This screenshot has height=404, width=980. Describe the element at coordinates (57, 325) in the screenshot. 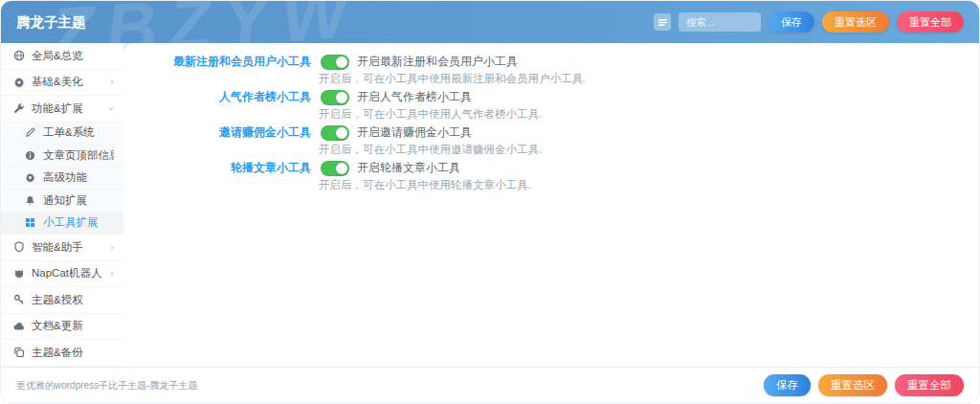

I see `sidebar-item-label: 文档&更新` at that location.